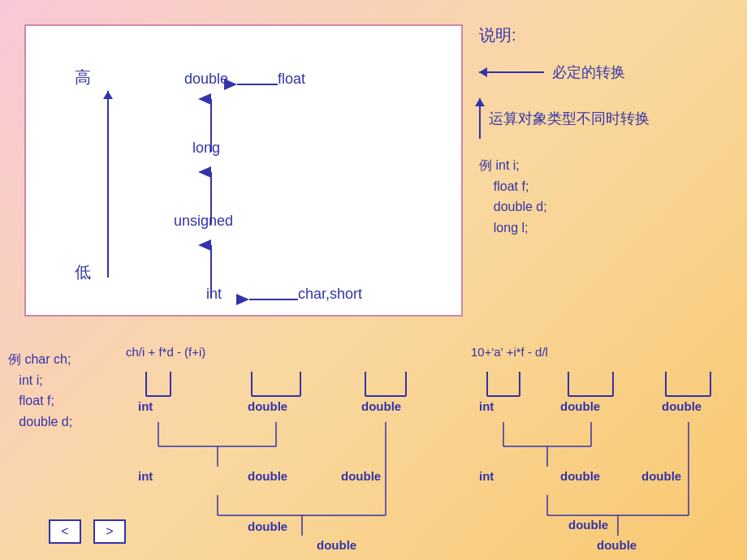 The width and height of the screenshot is (747, 560). Describe the element at coordinates (361, 476) in the screenshot. I see `left-r2-double2: double` at that location.